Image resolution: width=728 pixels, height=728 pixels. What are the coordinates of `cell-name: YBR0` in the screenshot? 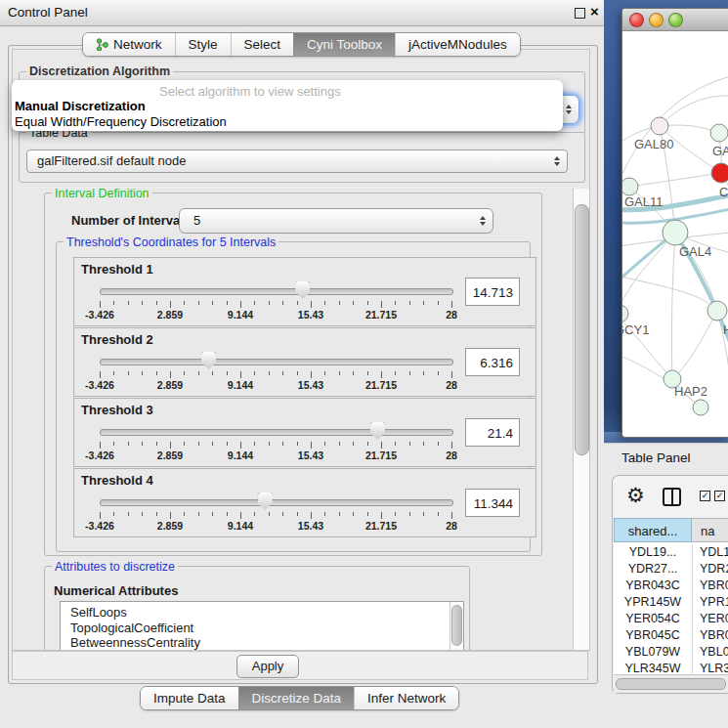 It's located at (709, 635).